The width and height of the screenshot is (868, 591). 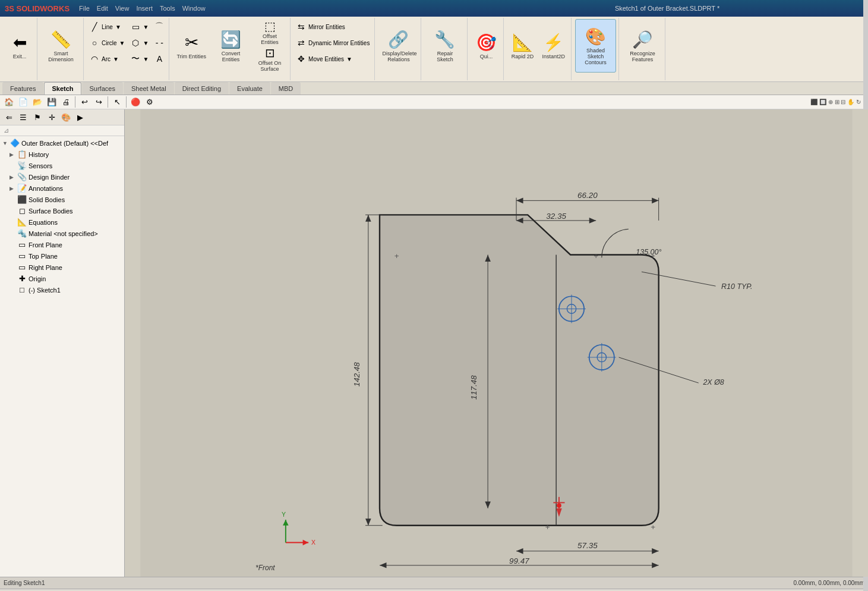 I want to click on mirror-entities-button: ⇆ Mirror Entities, so click(x=333, y=27).